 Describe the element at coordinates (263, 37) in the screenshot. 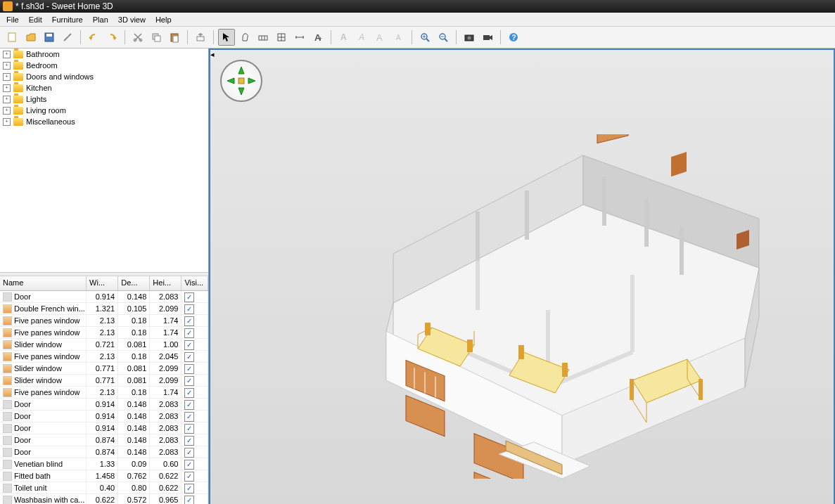

I see `create-walls-button` at that location.